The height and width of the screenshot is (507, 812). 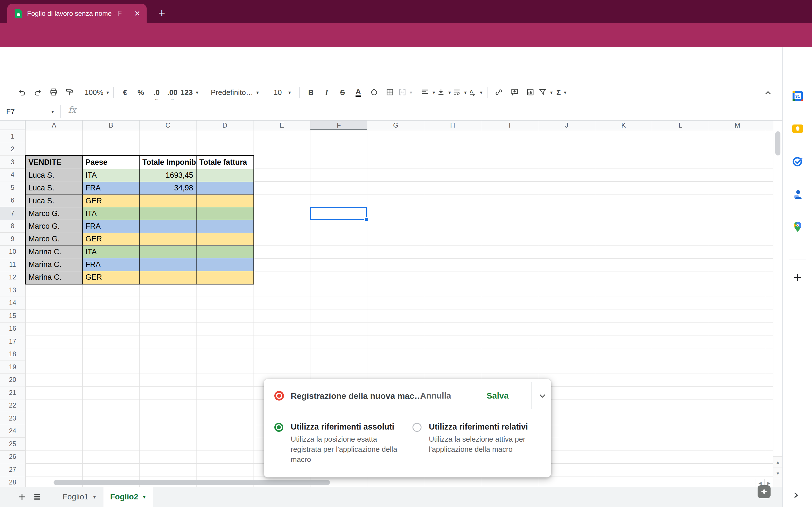 What do you see at coordinates (13, 406) in the screenshot?
I see `row-header-22: 22` at bounding box center [13, 406].